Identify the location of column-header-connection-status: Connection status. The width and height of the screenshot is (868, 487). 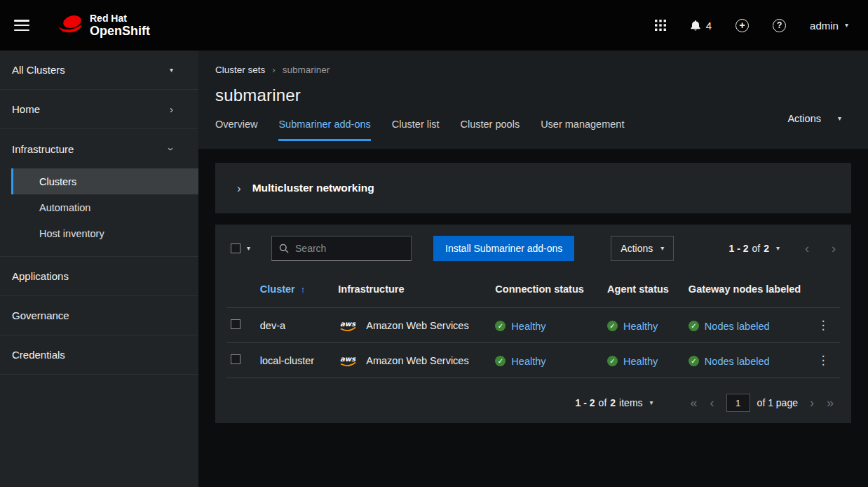
(545, 295).